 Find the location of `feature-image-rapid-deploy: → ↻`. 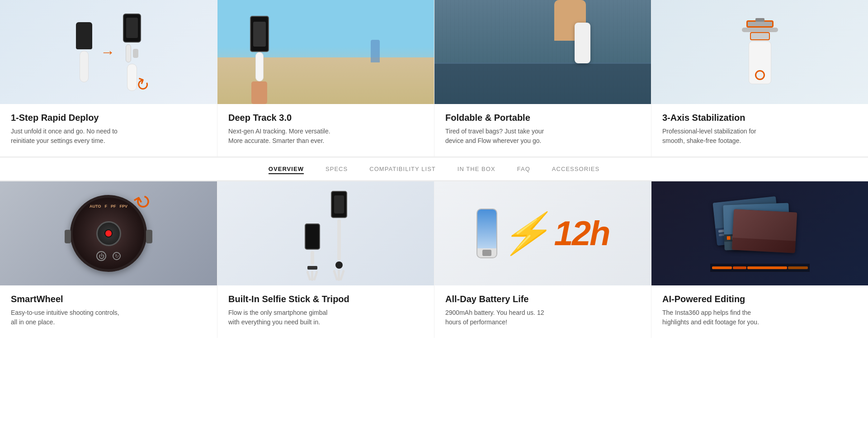

feature-image-rapid-deploy: → ↻ is located at coordinates (108, 52).